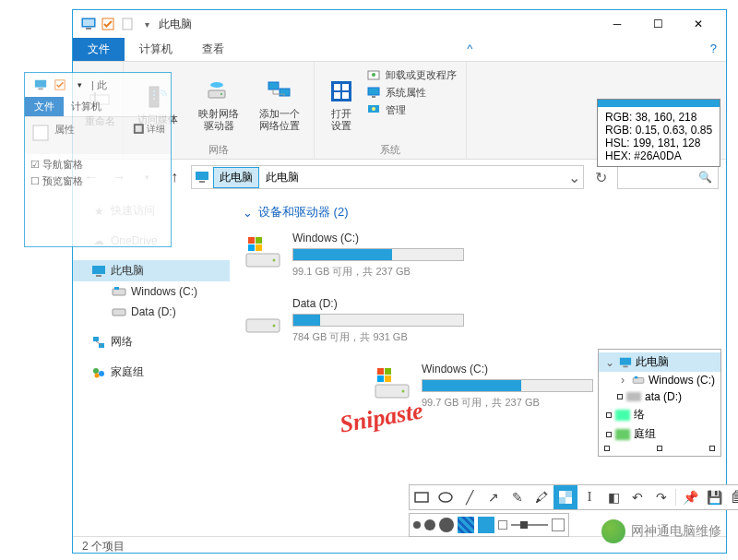 Image resolution: width=738 pixels, height=560 pixels. Describe the element at coordinates (236, 177) in the screenshot. I see `address-segment: 此电脑` at that location.